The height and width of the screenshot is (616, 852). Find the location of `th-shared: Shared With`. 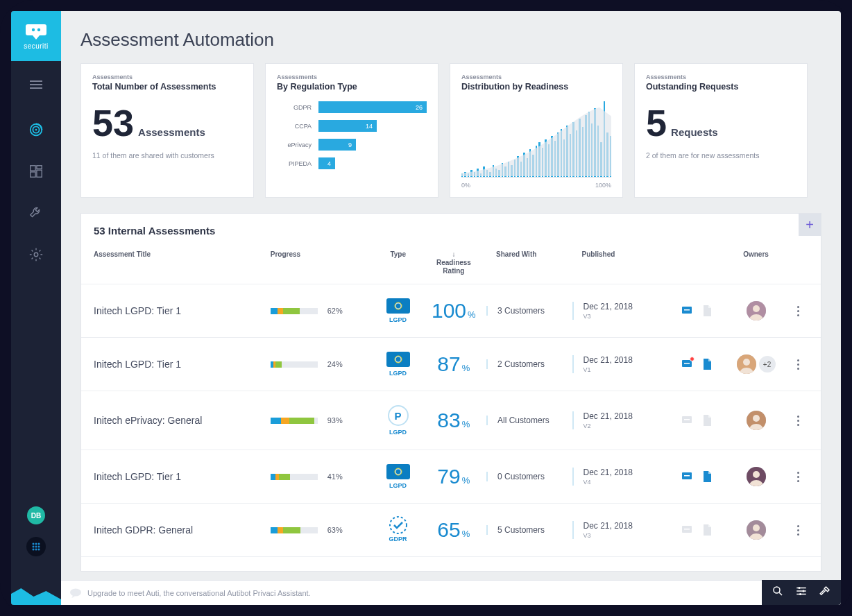

th-shared: Shared With is located at coordinates (529, 263).